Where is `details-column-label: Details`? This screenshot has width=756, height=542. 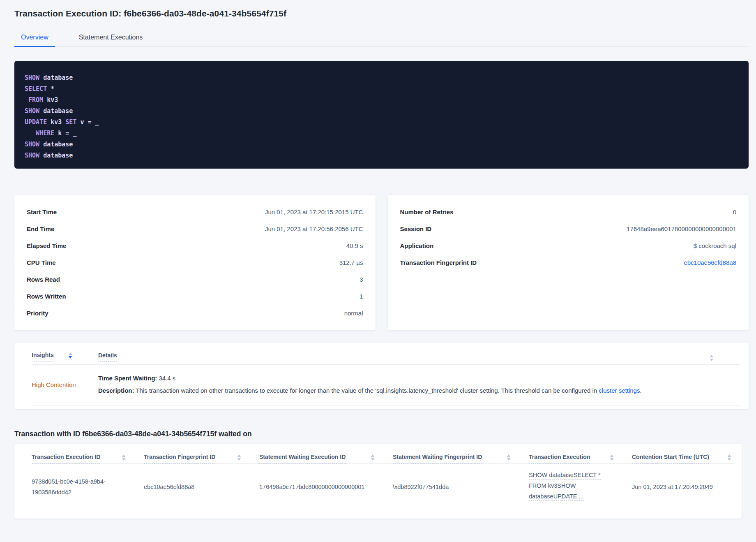
details-column-label: Details is located at coordinates (108, 357).